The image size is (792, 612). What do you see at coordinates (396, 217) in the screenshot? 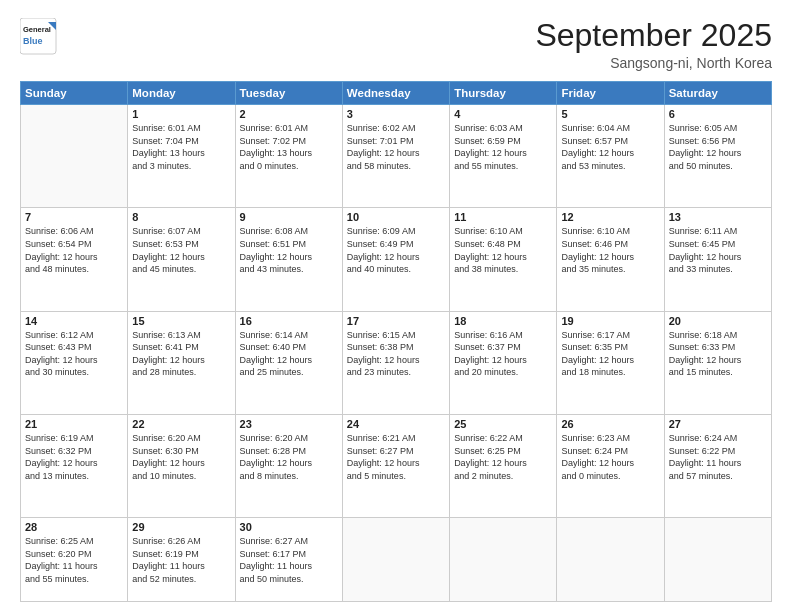
I see `day-number: 10` at bounding box center [396, 217].